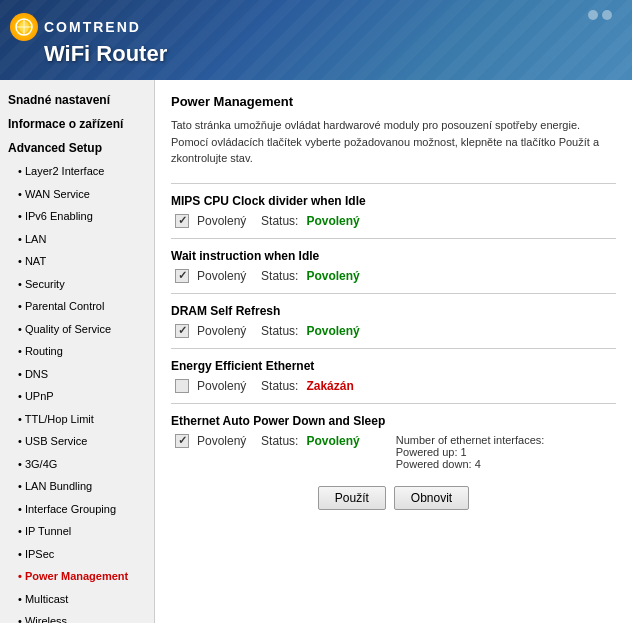 The width and height of the screenshot is (632, 623). I want to click on sidebar-item-nat: NAT, so click(77, 262).